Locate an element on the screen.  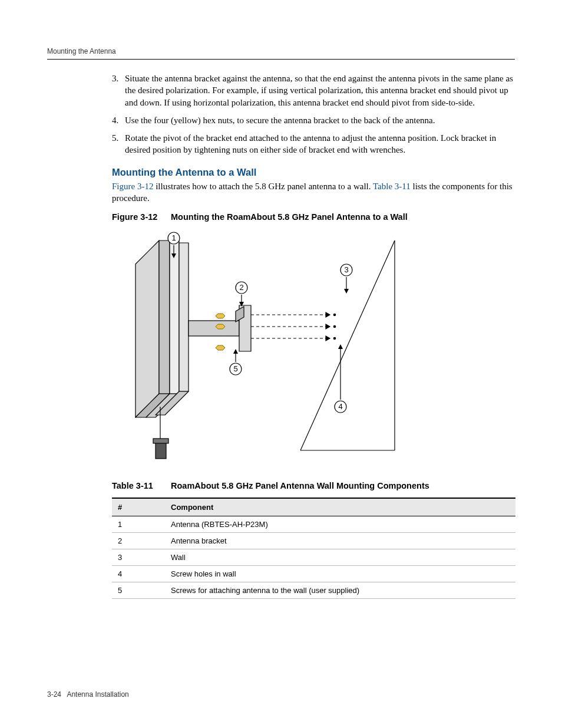
table-cell-comp: Antenna (RBTES-AH-P23M) is located at coordinates (340, 525).